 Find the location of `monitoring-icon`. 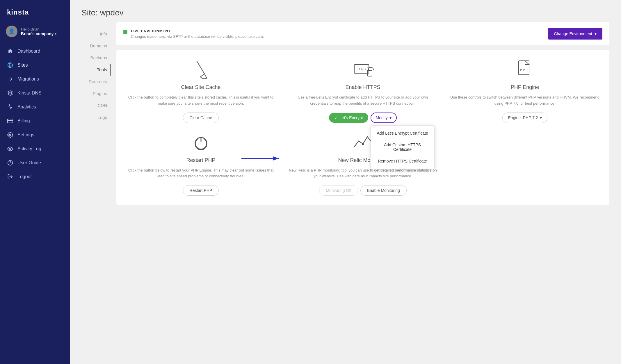

monitoring-icon is located at coordinates (363, 142).